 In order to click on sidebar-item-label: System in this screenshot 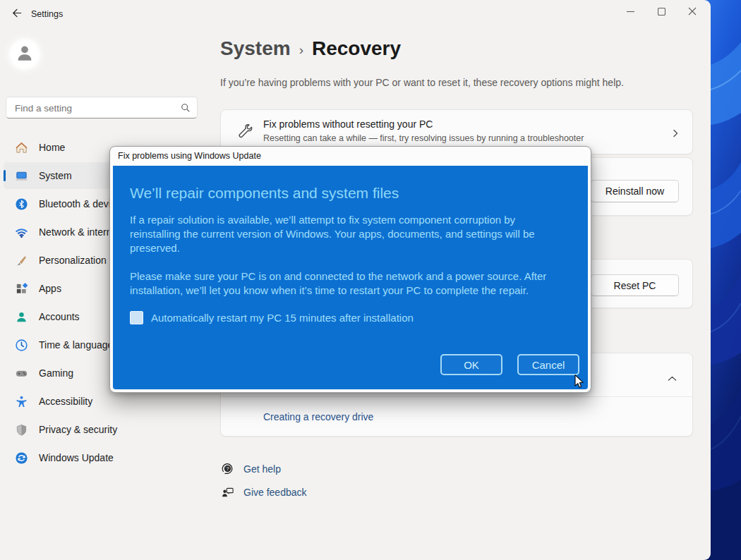, I will do `click(55, 176)`.